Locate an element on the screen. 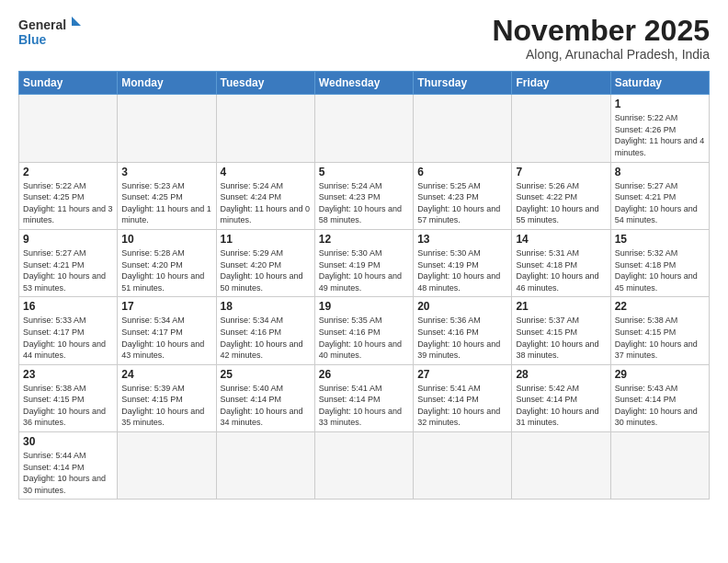  header-tuesday: Tuesday is located at coordinates (265, 83).